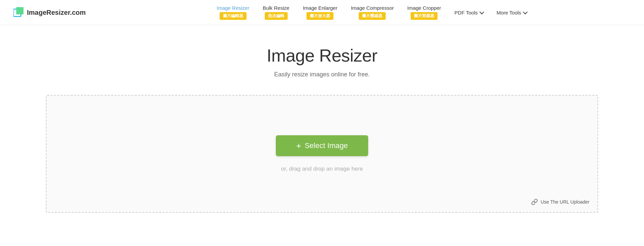 Image resolution: width=644 pixels, height=246 pixels. Describe the element at coordinates (298, 146) in the screenshot. I see `plus-icon: +` at that location.